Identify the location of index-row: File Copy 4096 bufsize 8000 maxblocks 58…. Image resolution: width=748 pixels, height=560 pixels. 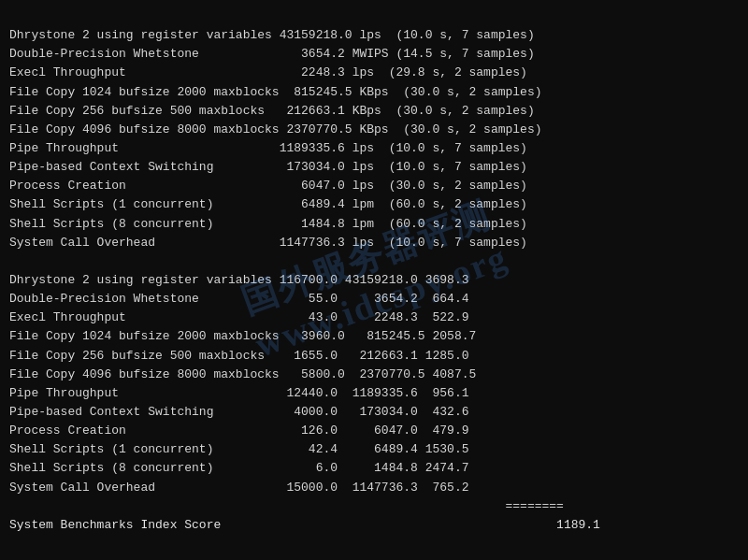
(374, 375).